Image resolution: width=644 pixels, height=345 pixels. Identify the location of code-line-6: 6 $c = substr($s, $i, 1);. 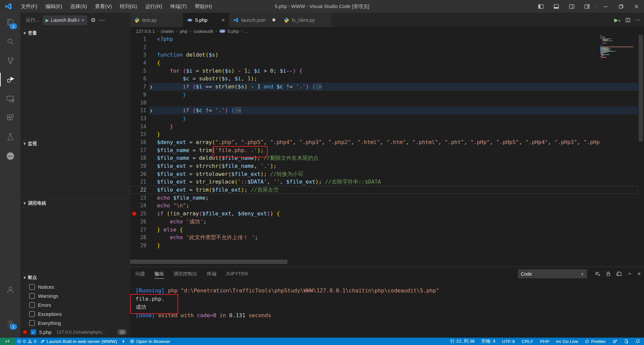
(384, 79).